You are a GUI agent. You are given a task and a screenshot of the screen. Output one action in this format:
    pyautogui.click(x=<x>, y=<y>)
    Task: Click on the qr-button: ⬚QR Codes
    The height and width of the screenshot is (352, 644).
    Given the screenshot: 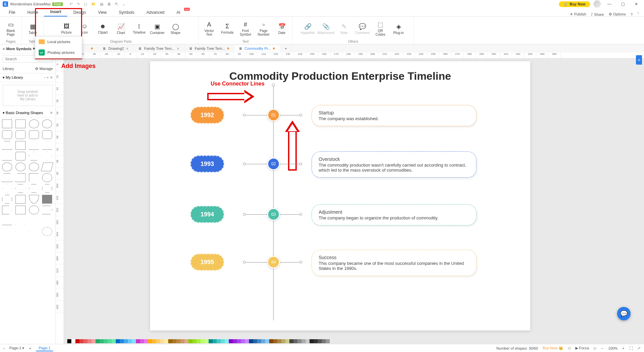 What is the action you would take?
    pyautogui.click(x=381, y=29)
    